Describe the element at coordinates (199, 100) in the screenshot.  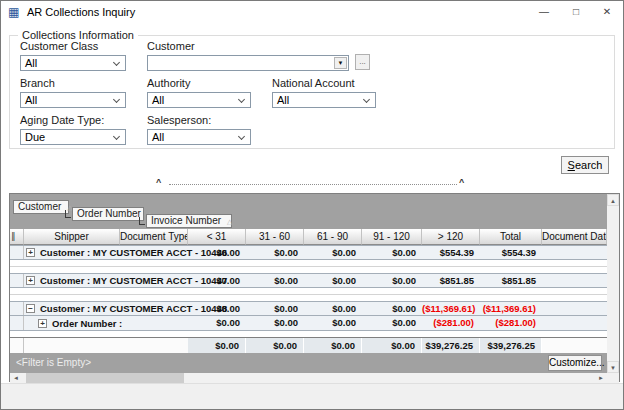
I see `authority-select: All` at that location.